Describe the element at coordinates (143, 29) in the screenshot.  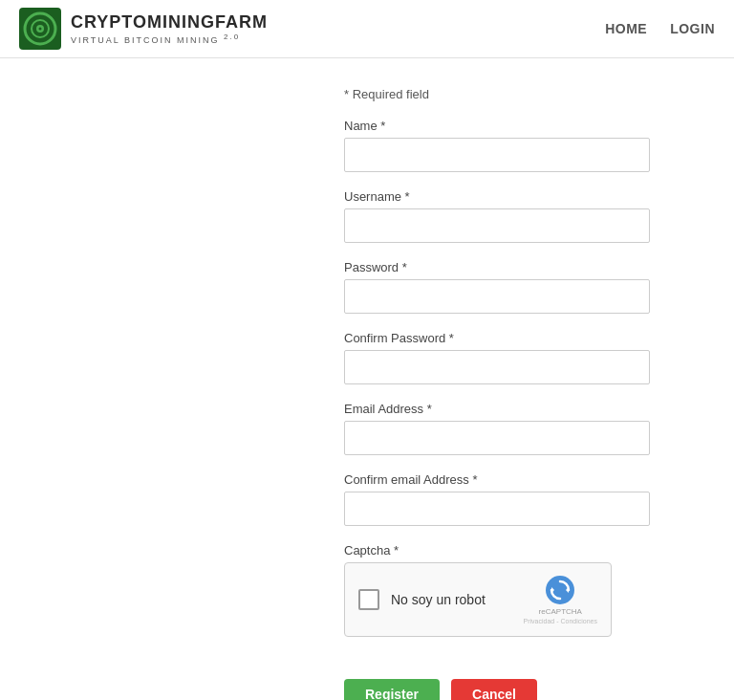
I see `logo-area: CRYPTOMININGFARM VIRTUAL BITCOIN MINING …` at that location.